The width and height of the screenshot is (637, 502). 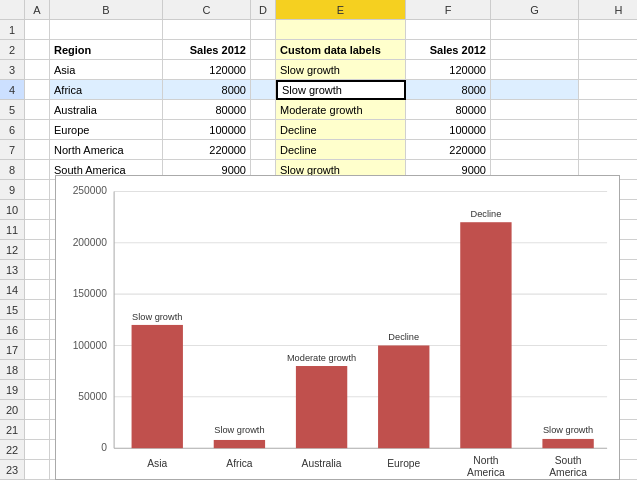 What do you see at coordinates (106, 30) in the screenshot?
I see `cell-b1` at bounding box center [106, 30].